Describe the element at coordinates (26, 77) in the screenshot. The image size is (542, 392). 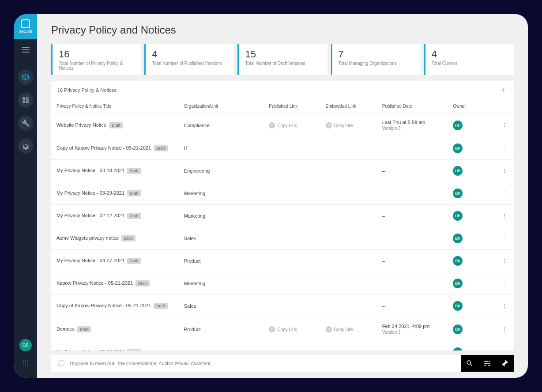
I see `cube-icon` at that location.